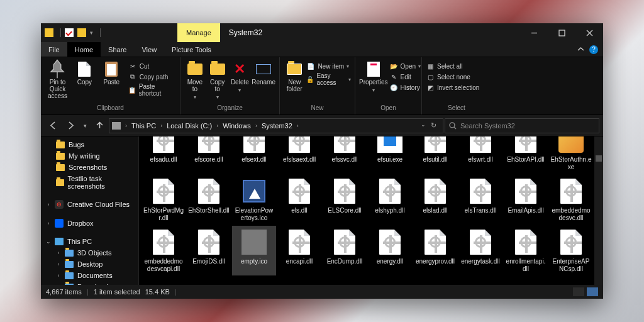 The width and height of the screenshot is (644, 322). I want to click on file-item: els.dll, so click(299, 200).